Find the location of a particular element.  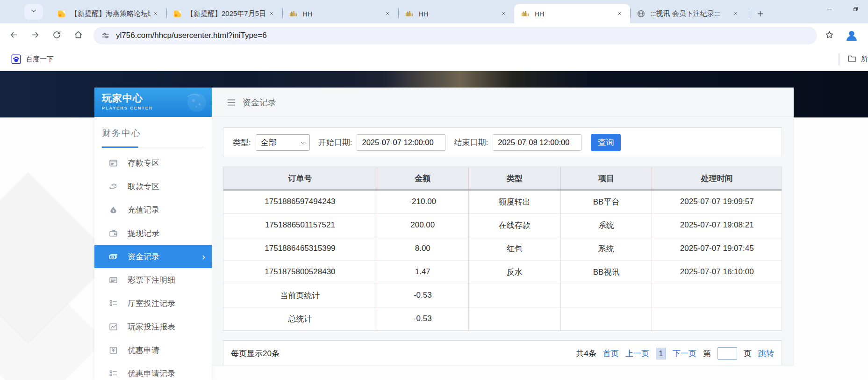

table-cell: 额度转出 is located at coordinates (514, 202).